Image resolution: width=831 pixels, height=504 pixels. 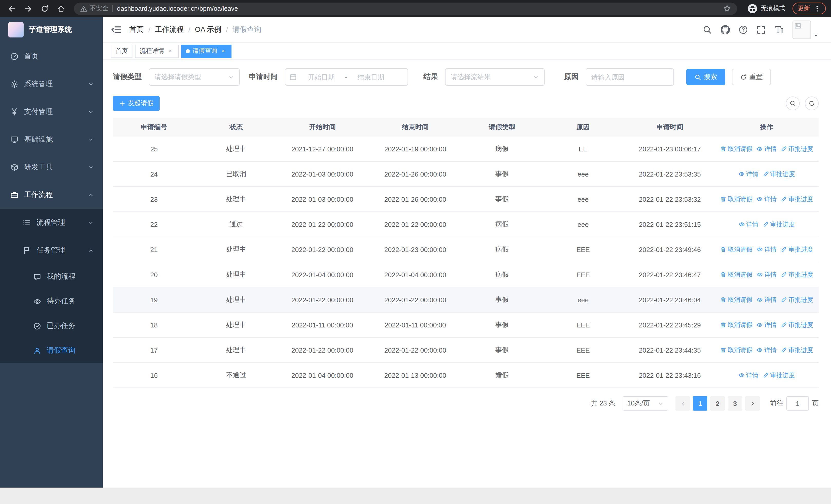 I want to click on tab-label: 流程详情, so click(x=152, y=51).